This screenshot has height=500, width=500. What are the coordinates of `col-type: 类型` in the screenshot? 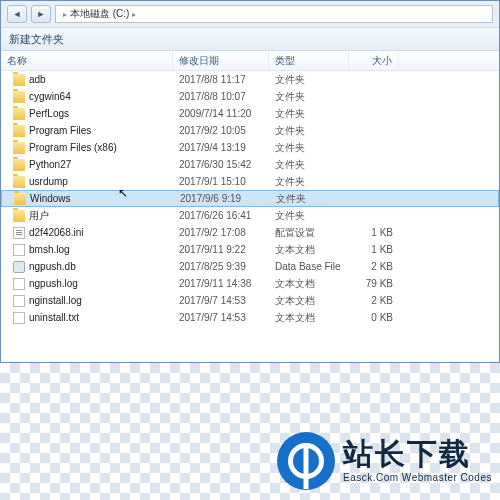 It's located at (309, 60).